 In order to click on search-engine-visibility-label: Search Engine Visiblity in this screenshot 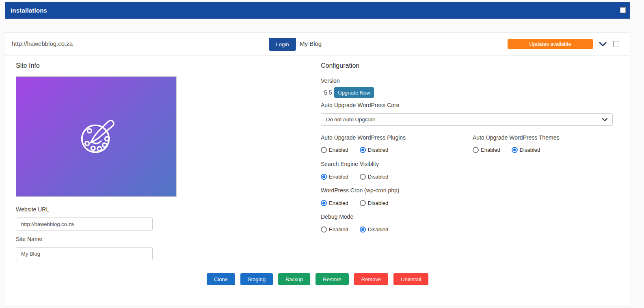, I will do `click(350, 164)`.